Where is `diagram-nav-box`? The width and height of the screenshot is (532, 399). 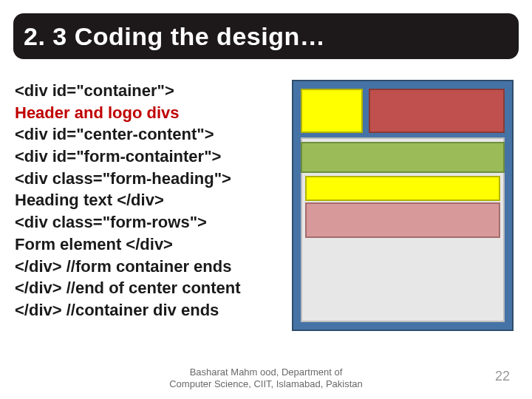
diagram-nav-box is located at coordinates (403, 157).